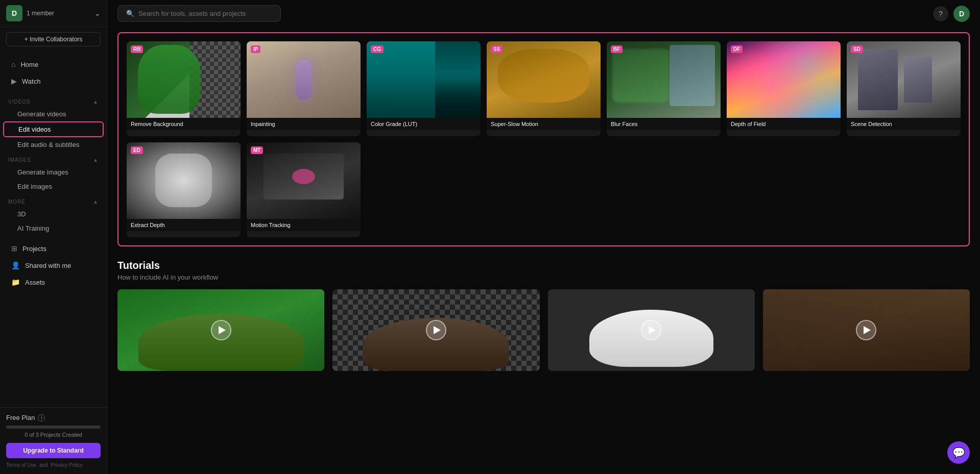 Image resolution: width=980 pixels, height=474 pixels. What do you see at coordinates (54, 237) in the screenshot?
I see `sidebar: D 1 member ⌄ + Invite Collaborators ⌂ Ho…` at bounding box center [54, 237].